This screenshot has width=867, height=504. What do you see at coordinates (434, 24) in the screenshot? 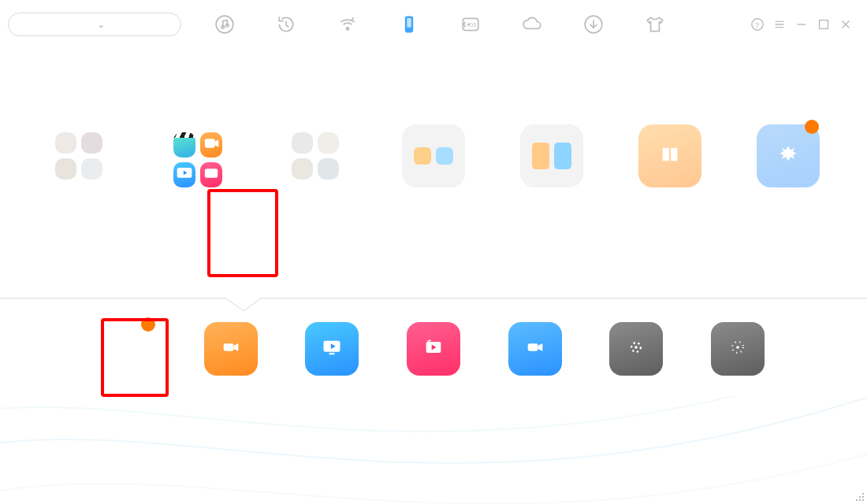
I see `toolbar: ⌄ iOS` at bounding box center [434, 24].